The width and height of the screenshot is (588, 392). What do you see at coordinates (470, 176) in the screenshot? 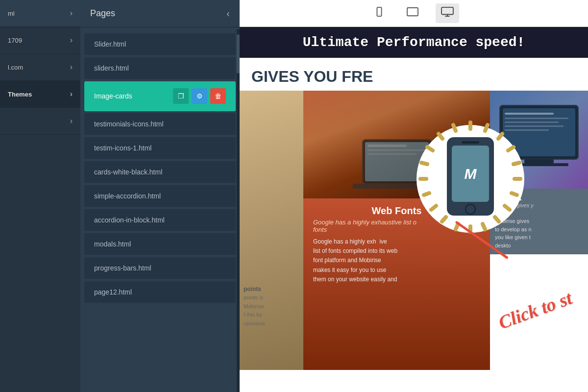
I see `phone-device: M` at bounding box center [470, 176].